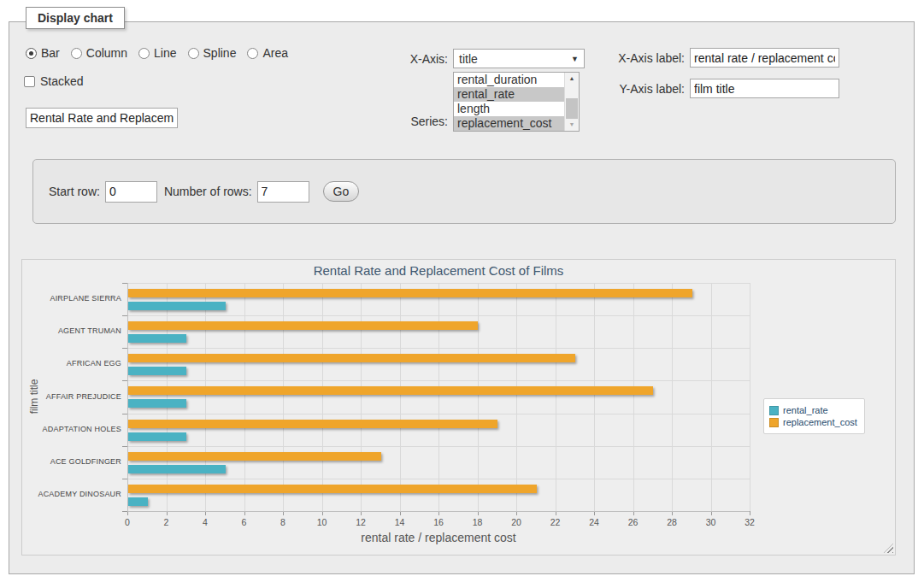  I want to click on stacked-row: Stacked, so click(54, 81).